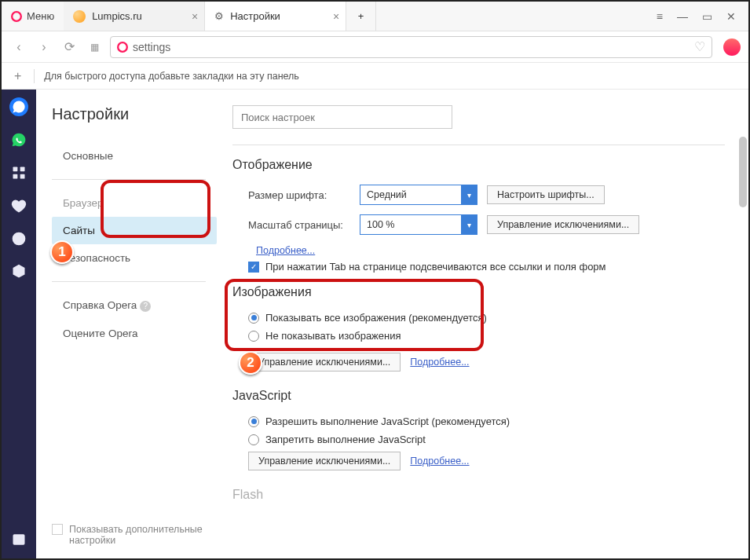 Image resolution: width=750 pixels, height=560 pixels. I want to click on nav-item-sites: Сайты, so click(134, 231).